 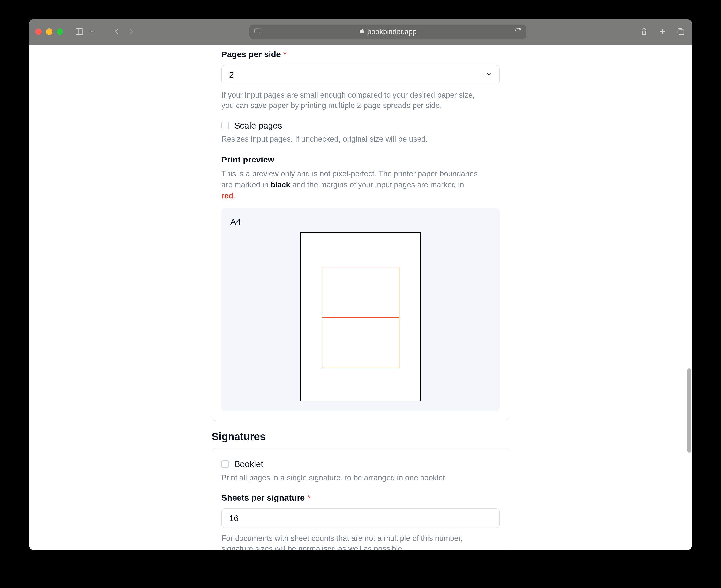 I want to click on titlebar: bookbinder.app, so click(x=361, y=32).